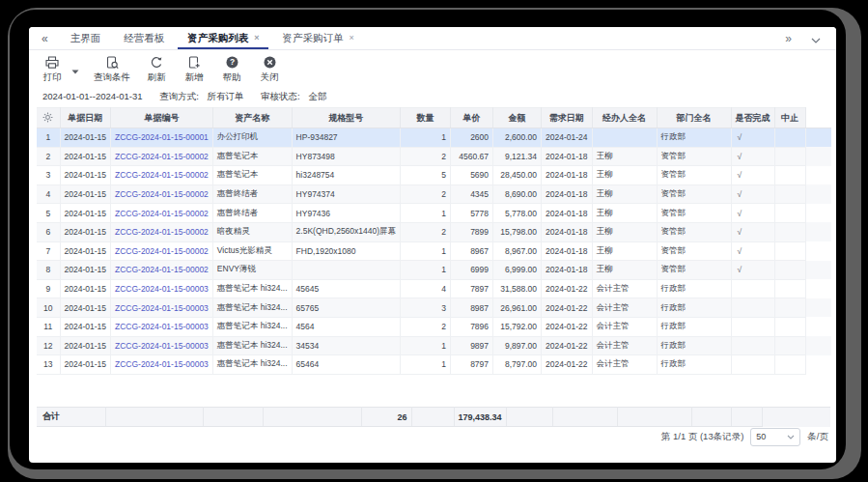 The image size is (868, 482). I want to click on print-dropdown-caret-icon, so click(75, 70).